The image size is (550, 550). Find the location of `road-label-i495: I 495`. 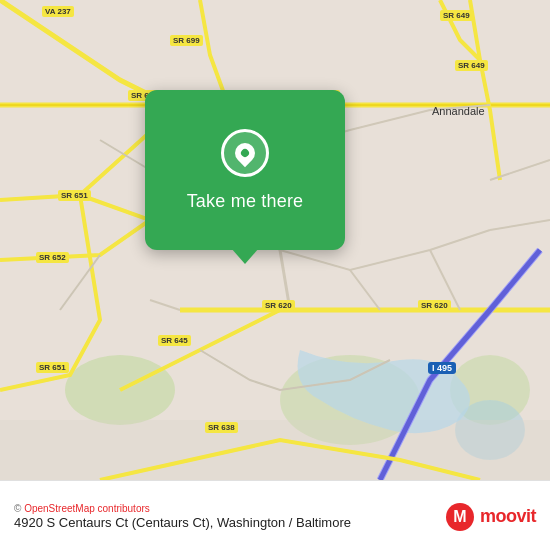

road-label-i495: I 495 is located at coordinates (442, 368).